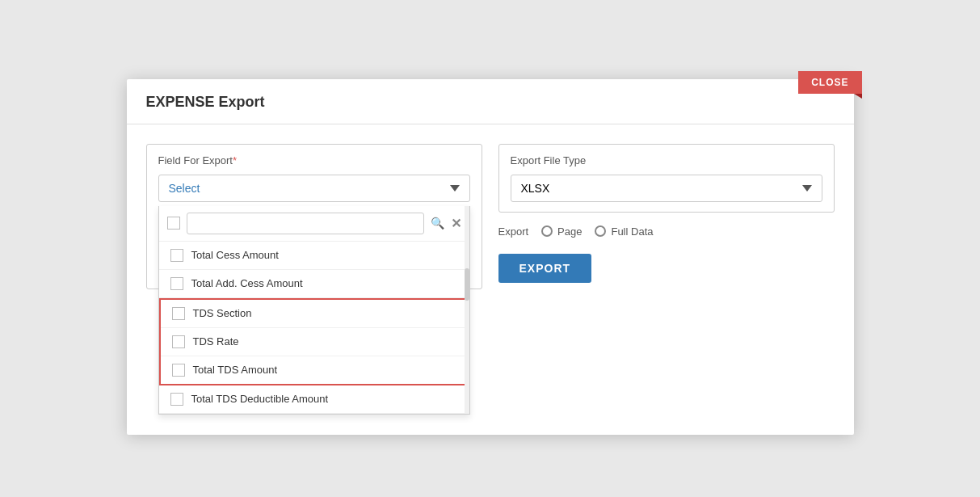 The height and width of the screenshot is (497, 980). What do you see at coordinates (467, 310) in the screenshot?
I see `scrollbar` at bounding box center [467, 310].